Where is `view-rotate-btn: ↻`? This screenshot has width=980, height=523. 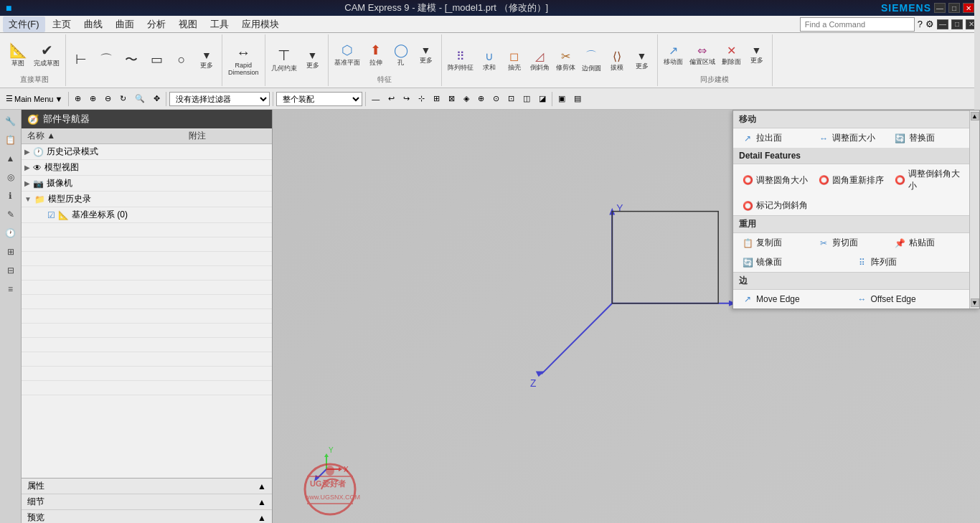
view-rotate-btn: ↻ is located at coordinates (123, 99).